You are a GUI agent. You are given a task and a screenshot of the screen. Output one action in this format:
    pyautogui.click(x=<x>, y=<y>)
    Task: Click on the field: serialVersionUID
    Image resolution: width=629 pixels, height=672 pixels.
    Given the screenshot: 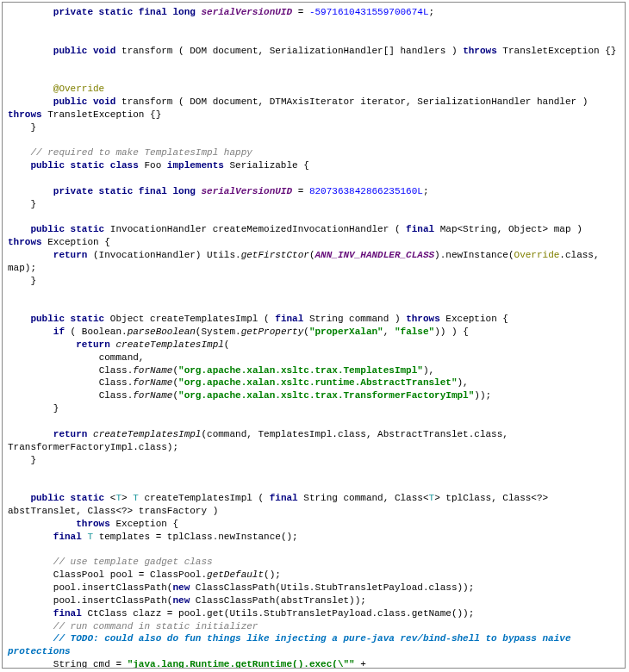 What is the action you would take?
    pyautogui.click(x=246, y=12)
    